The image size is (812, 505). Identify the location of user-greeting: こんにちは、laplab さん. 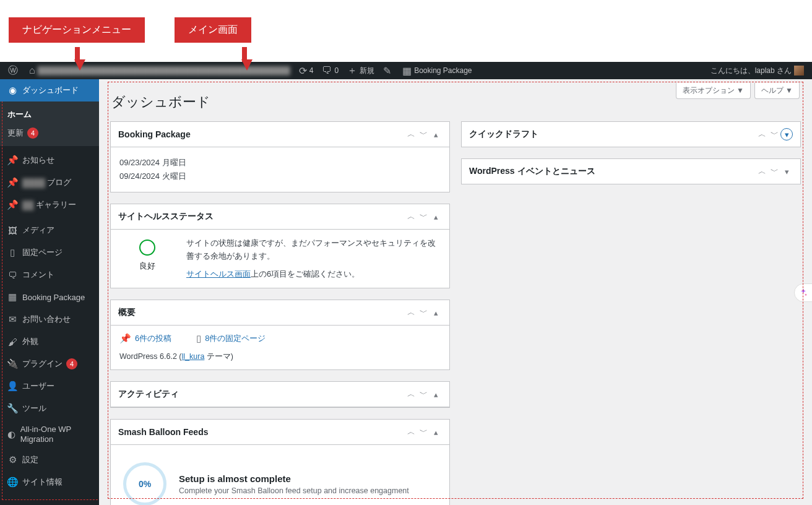
(758, 71).